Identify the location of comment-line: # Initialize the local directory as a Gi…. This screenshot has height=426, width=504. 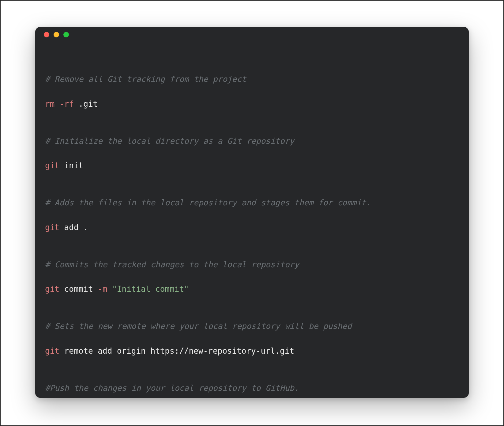
(170, 141).